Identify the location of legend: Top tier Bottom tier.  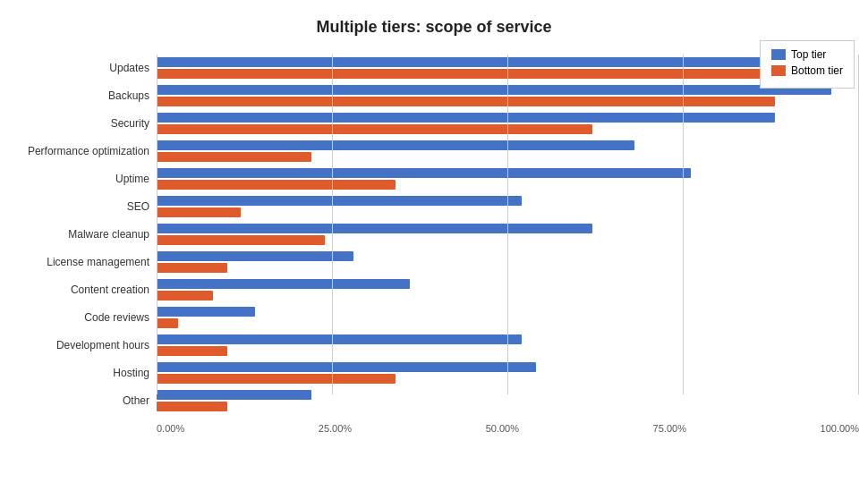
(807, 64).